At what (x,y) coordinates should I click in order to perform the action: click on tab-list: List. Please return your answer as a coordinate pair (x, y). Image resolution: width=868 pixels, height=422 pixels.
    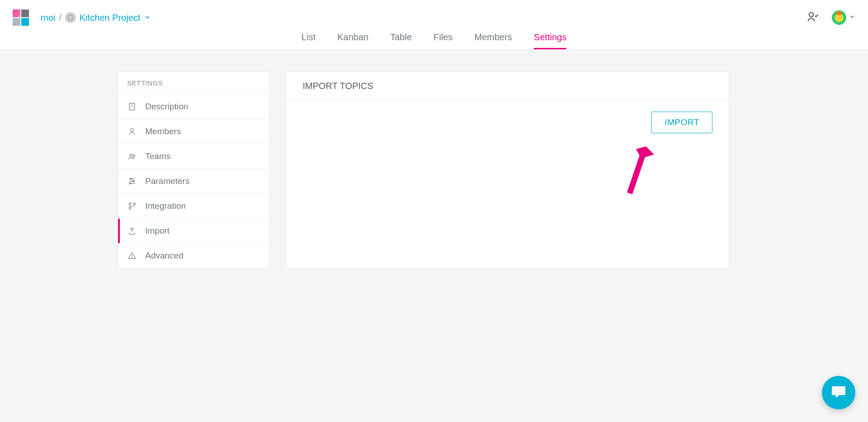
    Looking at the image, I should click on (308, 41).